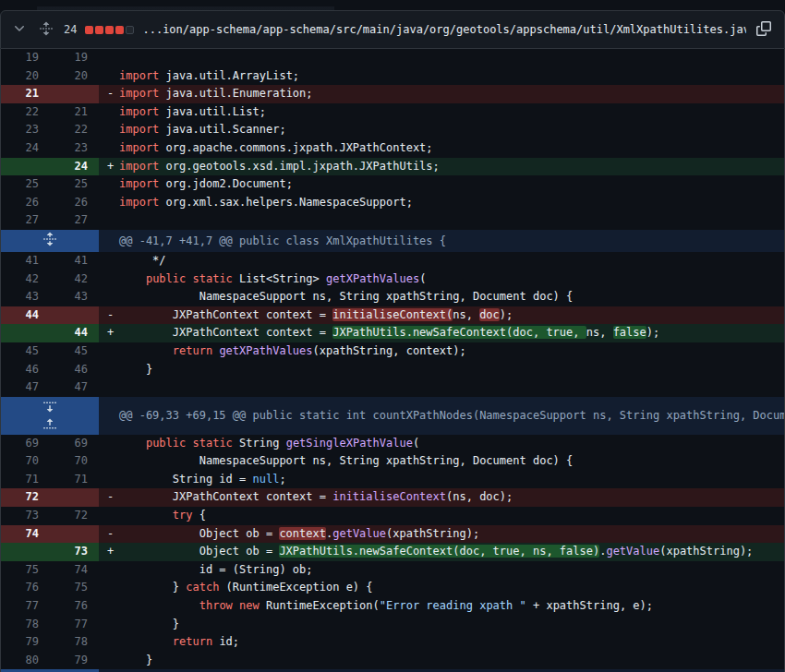 The image size is (785, 672). I want to click on new-line-number: 24, so click(74, 167).